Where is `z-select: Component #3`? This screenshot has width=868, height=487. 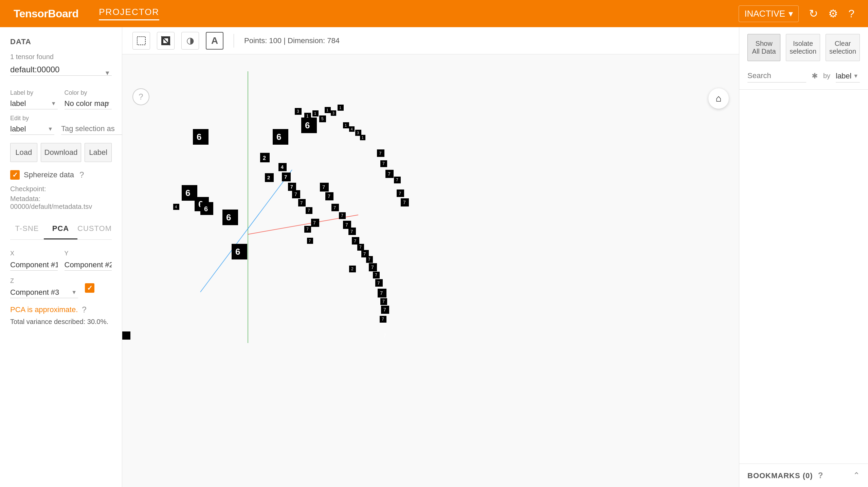 z-select: Component #3 is located at coordinates (44, 292).